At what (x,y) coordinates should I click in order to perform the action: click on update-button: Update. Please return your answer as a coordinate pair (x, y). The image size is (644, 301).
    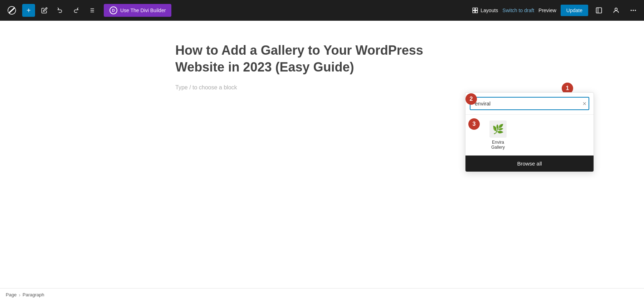
    Looking at the image, I should click on (575, 10).